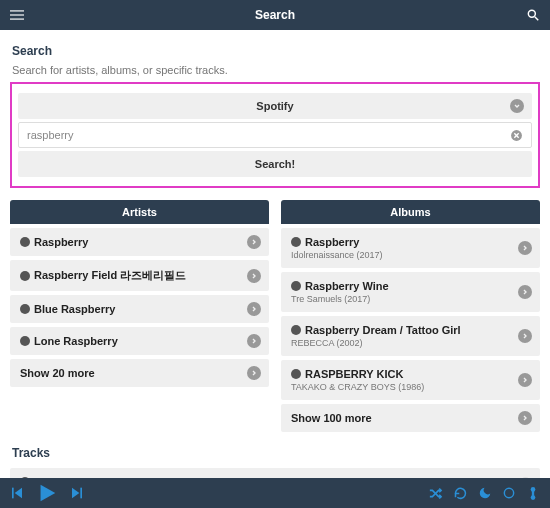  I want to click on albums-header: Albums, so click(410, 212).